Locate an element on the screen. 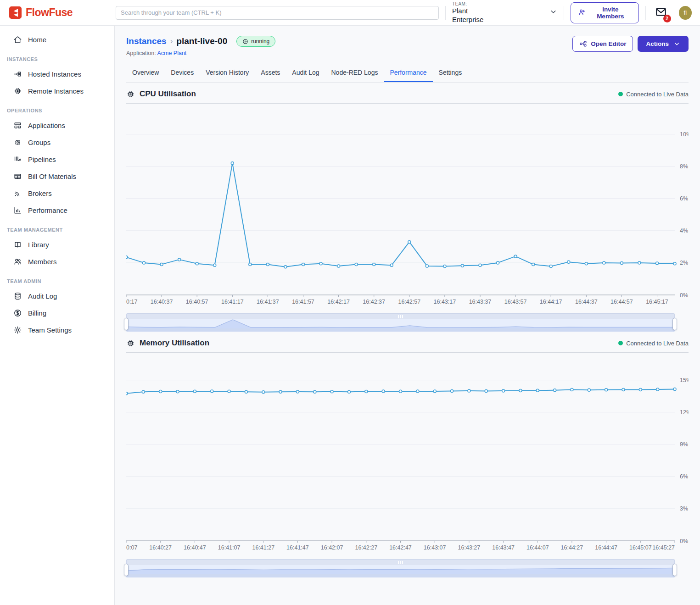 The height and width of the screenshot is (605, 700). application-line: Application: Acme Plant is located at coordinates (201, 53).